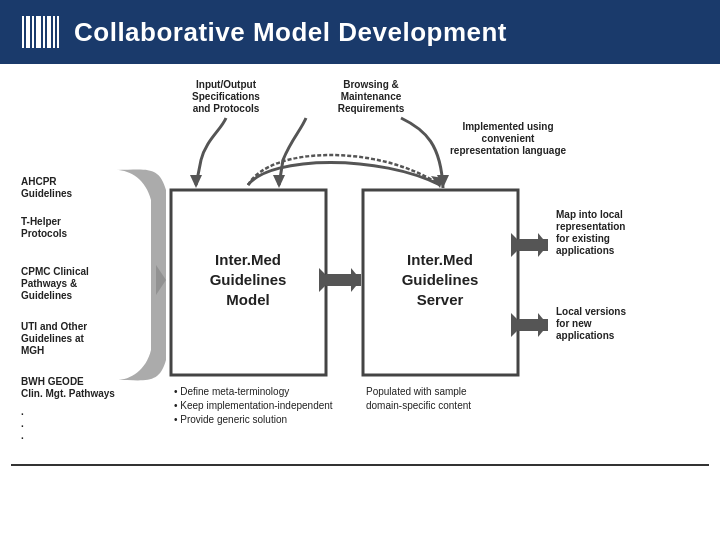  I want to click on page-title: Collaborative Model Development, so click(290, 32).